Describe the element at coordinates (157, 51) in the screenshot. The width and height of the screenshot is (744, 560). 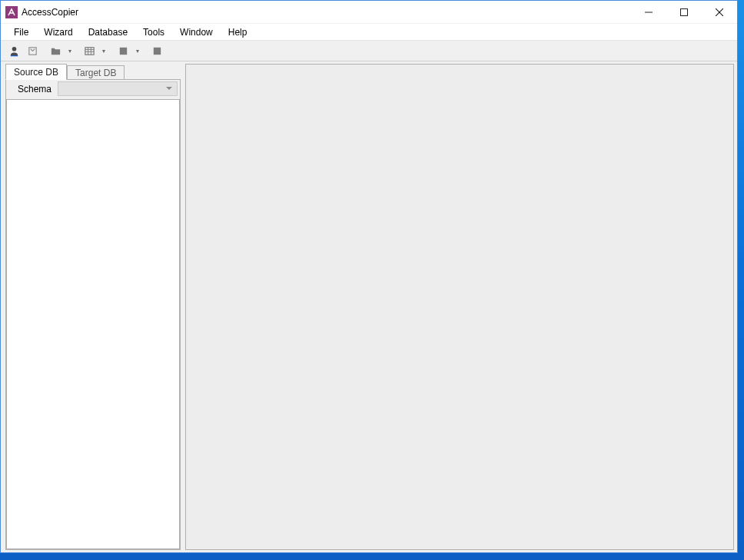
I see `stop-icon` at that location.